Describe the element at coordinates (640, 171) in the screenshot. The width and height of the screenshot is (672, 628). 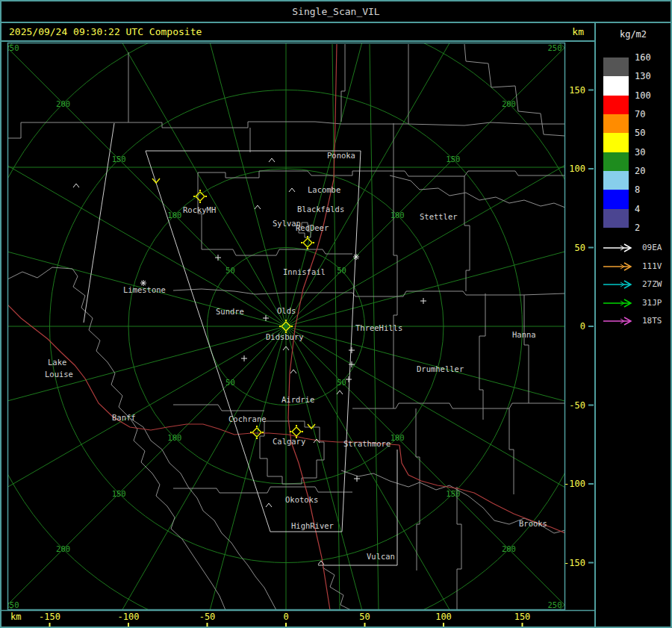
I see `colorbar-value-label: 20` at that location.